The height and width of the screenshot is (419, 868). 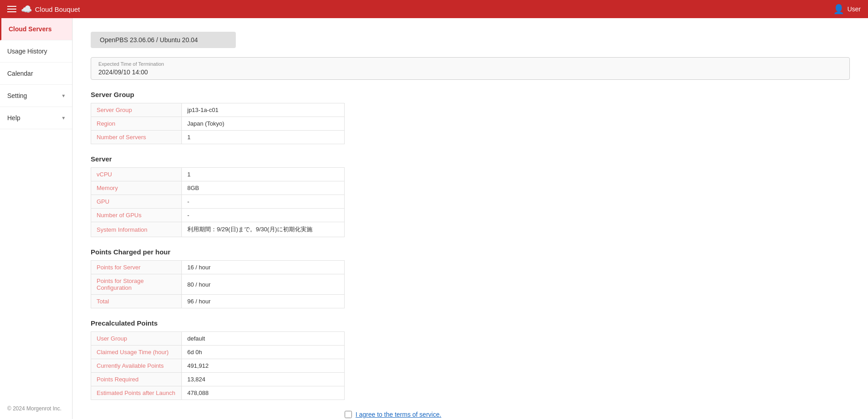 I want to click on sidebar-item-usage-history: Usage History, so click(x=36, y=52).